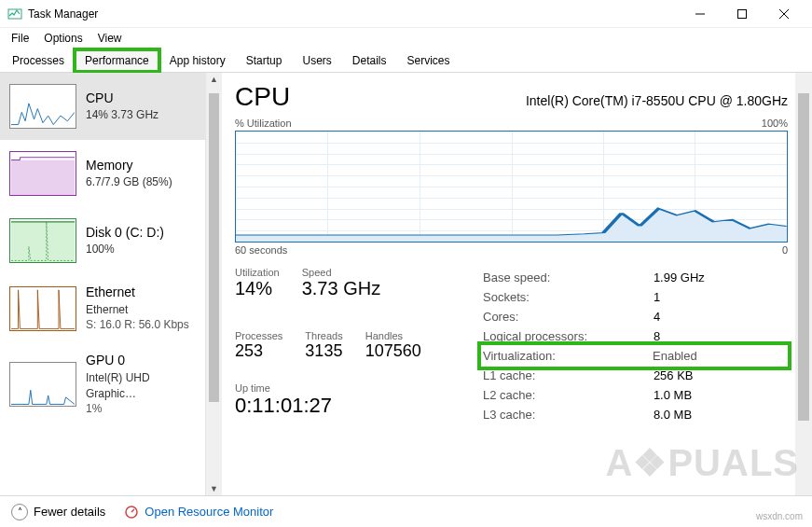 The width and height of the screenshot is (812, 527). What do you see at coordinates (720, 414) in the screenshot?
I see `spec-l3-value: 8.0 MB` at bounding box center [720, 414].